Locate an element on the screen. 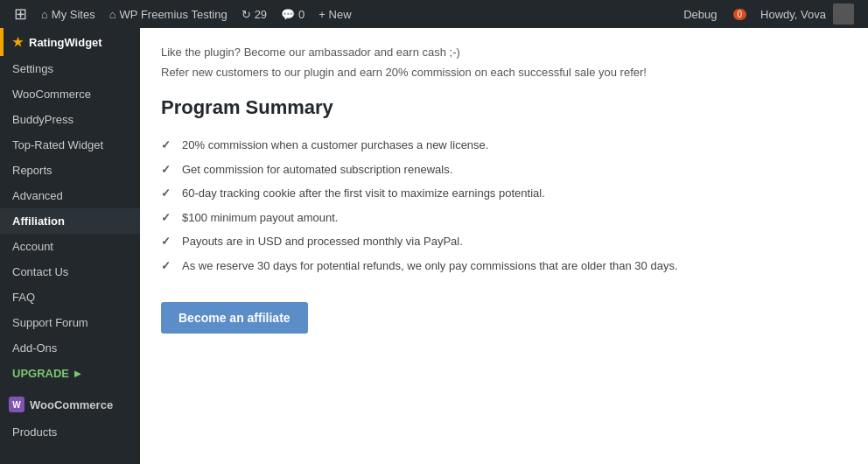 The width and height of the screenshot is (868, 464). wp-logo-button: ⊞ is located at coordinates (21, 14).